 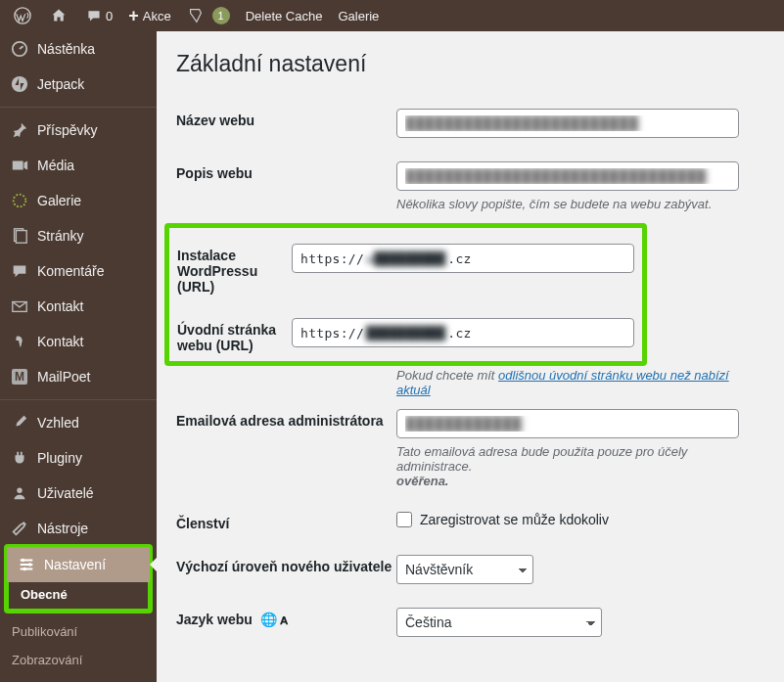 I want to click on menu-gallery: Galerie, so click(x=78, y=201).